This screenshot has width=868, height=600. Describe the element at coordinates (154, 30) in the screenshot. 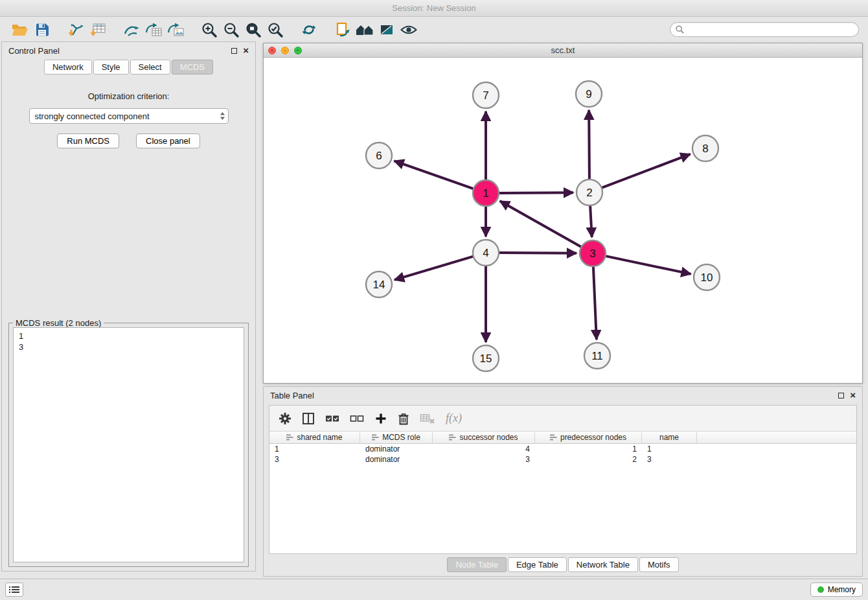

I see `export-table-button` at that location.